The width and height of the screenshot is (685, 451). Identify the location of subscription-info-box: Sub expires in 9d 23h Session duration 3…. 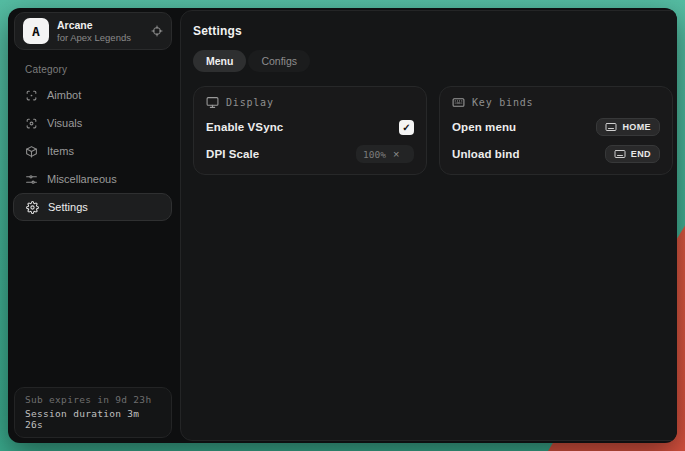
(93, 412).